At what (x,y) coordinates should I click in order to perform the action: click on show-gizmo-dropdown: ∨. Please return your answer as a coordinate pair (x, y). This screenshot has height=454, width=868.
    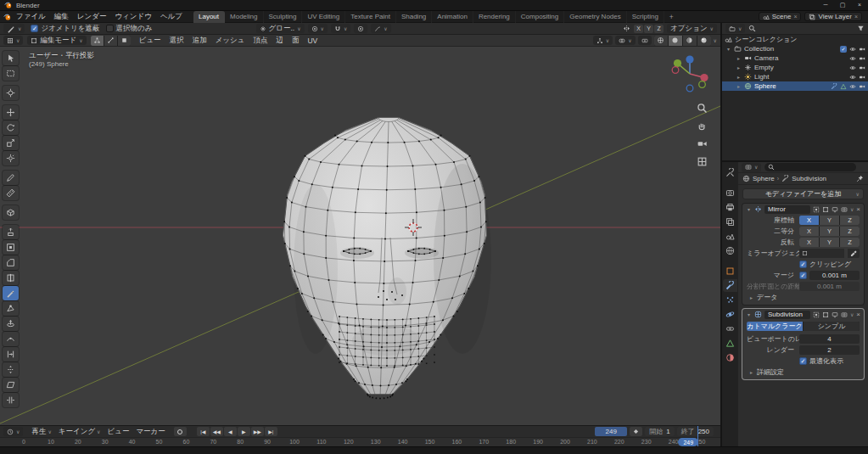
    Looking at the image, I should click on (602, 41).